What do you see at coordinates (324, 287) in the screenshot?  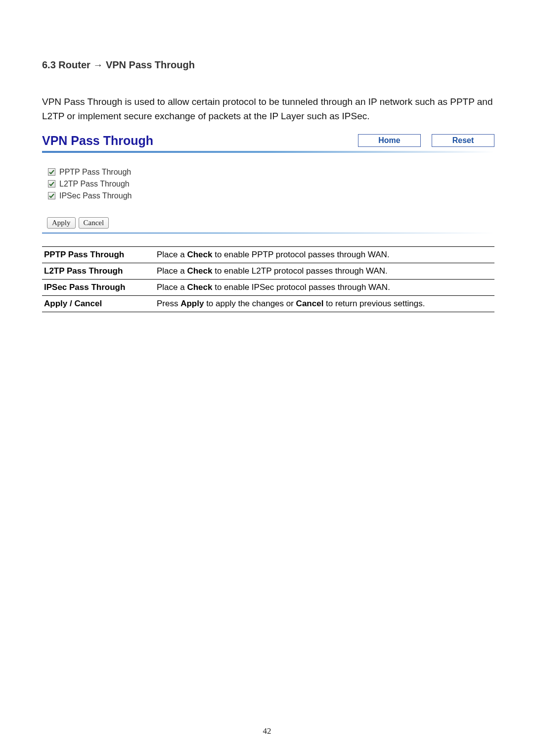 I see `def-description: Place a Check to enable IPSec protocol p…` at bounding box center [324, 287].